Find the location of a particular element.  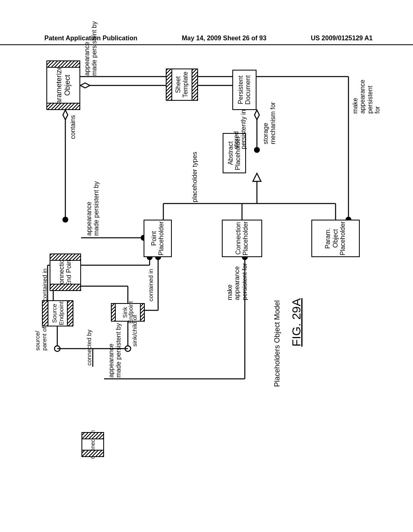

label-storage-mechanism-for: storage mechanism for is located at coordinates (269, 123).